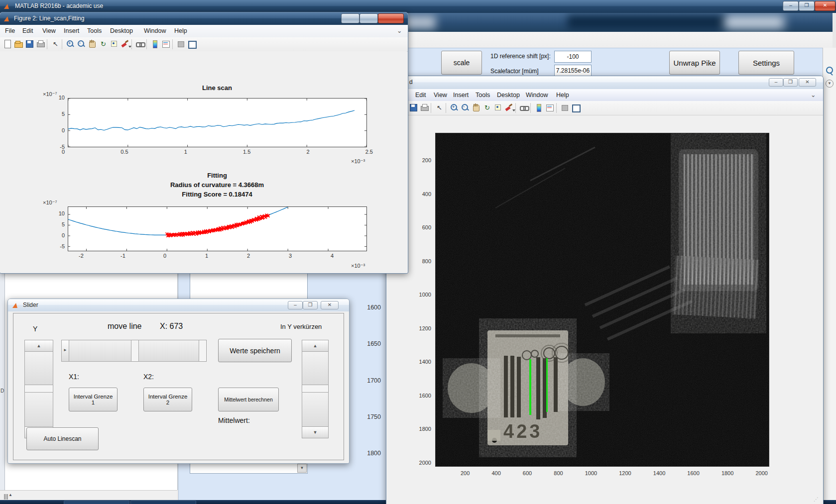  Describe the element at coordinates (93, 400) in the screenshot. I see `interval-grenze-1-button: Interval Grenze 1` at that location.